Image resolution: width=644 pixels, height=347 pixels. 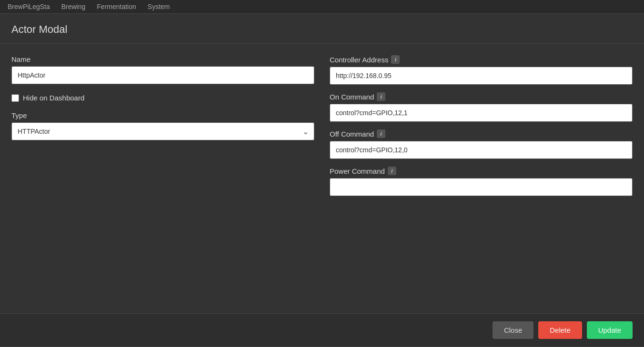 What do you see at coordinates (163, 59) in the screenshot?
I see `name-label: Name` at bounding box center [163, 59].